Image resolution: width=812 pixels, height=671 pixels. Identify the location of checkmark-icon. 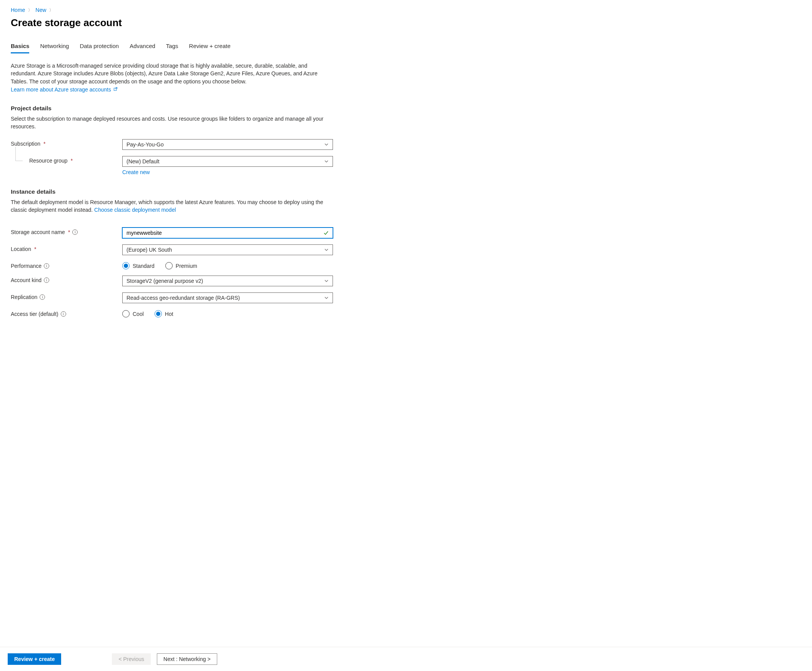
(326, 233).